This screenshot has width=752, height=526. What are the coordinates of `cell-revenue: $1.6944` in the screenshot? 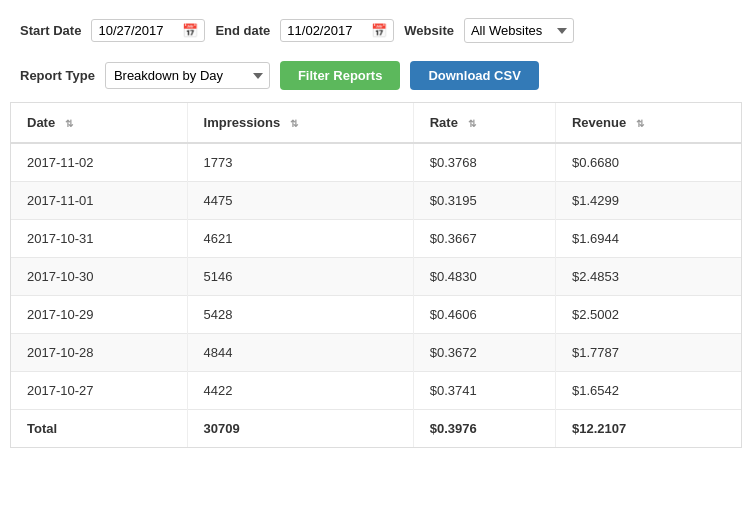 It's located at (648, 239).